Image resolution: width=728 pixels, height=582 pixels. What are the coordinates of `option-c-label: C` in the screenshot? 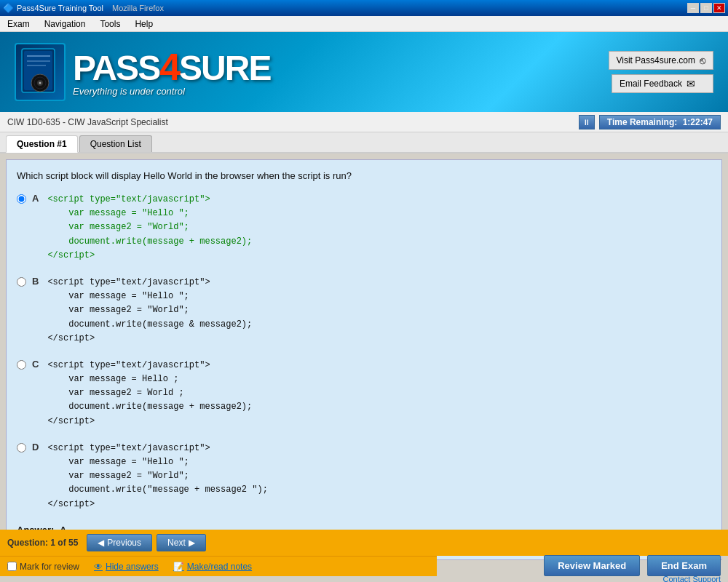 It's located at (35, 364).